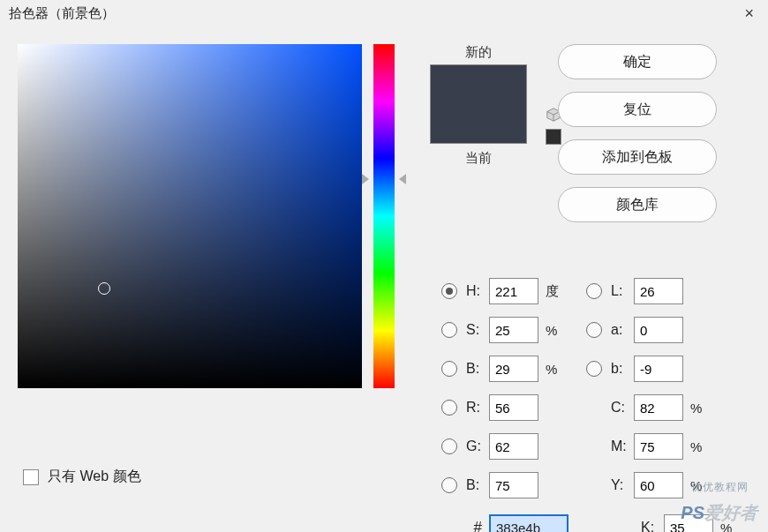 The width and height of the screenshot is (768, 532). Describe the element at coordinates (478, 526) in the screenshot. I see `label-hex: #` at that location.